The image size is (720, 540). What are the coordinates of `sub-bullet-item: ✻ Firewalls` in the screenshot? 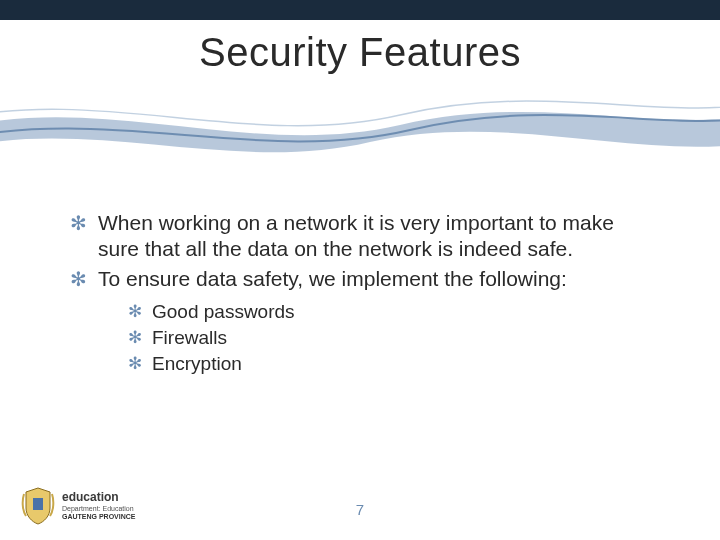 It's located at (394, 338).